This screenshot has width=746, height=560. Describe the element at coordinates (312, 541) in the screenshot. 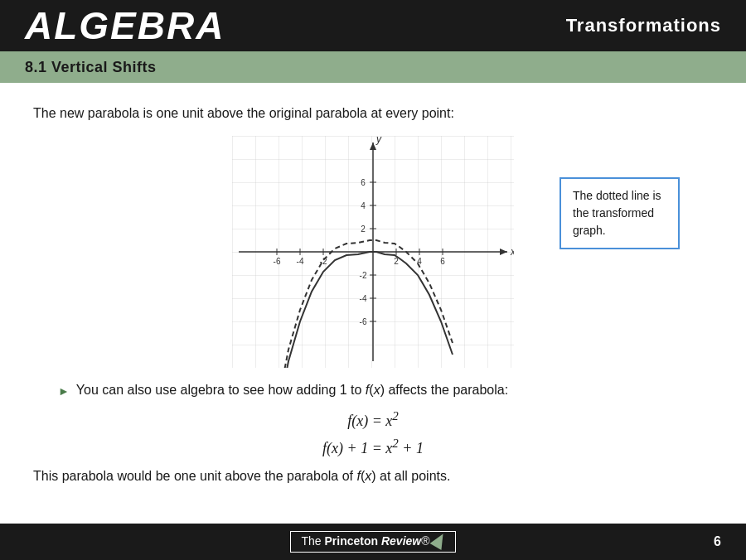

I see `footer-the: The` at that location.